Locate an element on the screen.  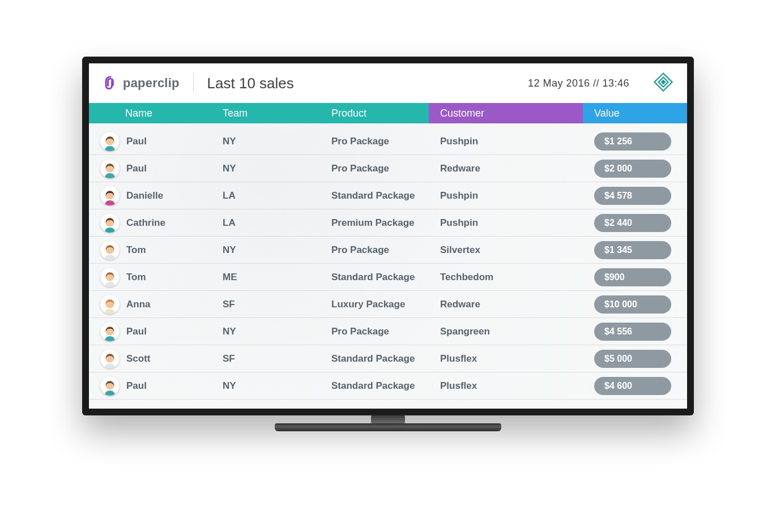
table-row: Scott SF Standard Package Plusflex $5 00… is located at coordinates (388, 359).